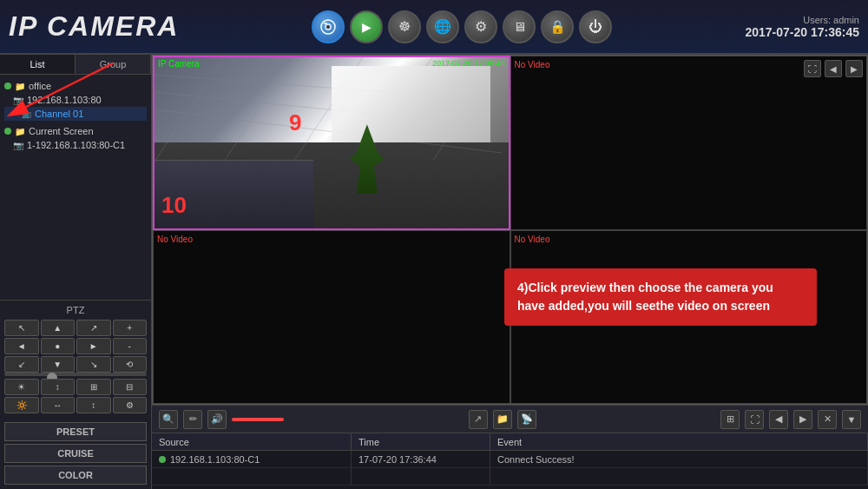 The image size is (868, 489). Describe the element at coordinates (679, 441) in the screenshot. I see `log-col-event: Event` at that location.